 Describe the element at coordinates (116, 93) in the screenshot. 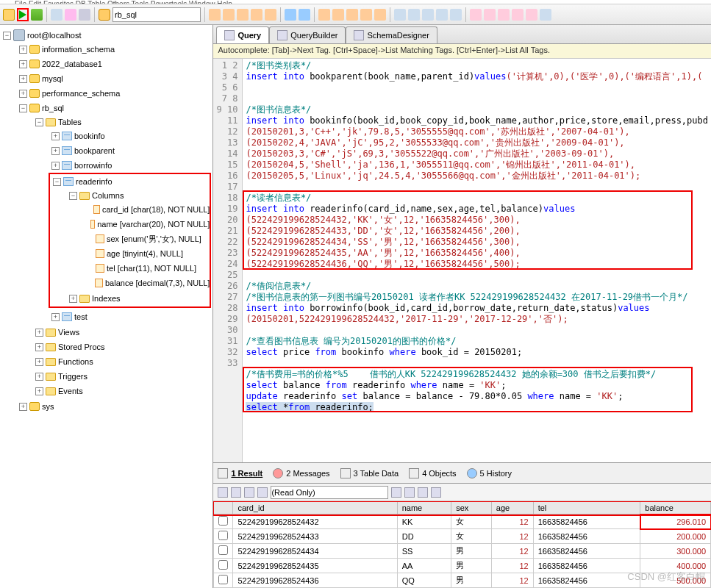

I see `db-item: +performance_schema` at that location.